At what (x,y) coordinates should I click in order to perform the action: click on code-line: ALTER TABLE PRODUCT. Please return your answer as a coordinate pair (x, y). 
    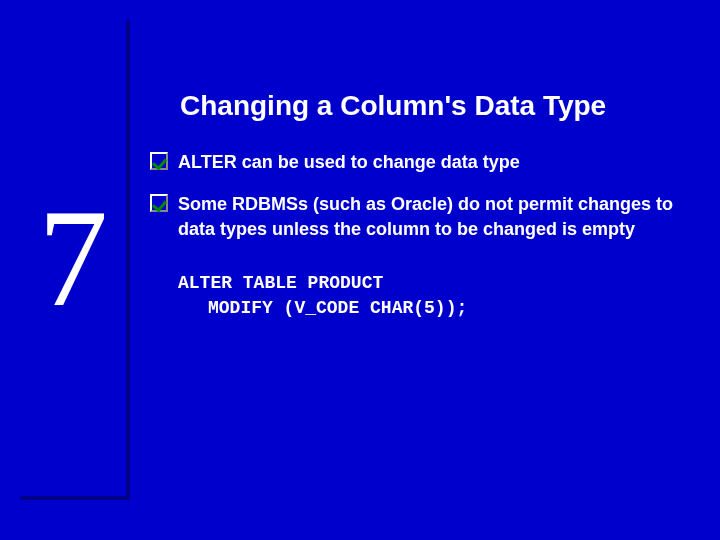
    Looking at the image, I should click on (434, 284).